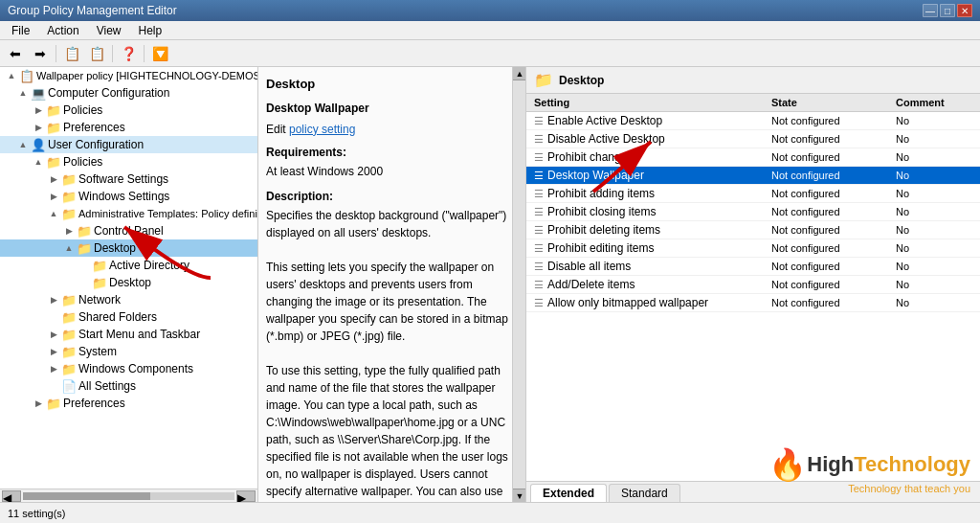 The width and height of the screenshot is (980, 523). I want to click on user-config-toggle: ▲, so click(23, 145).